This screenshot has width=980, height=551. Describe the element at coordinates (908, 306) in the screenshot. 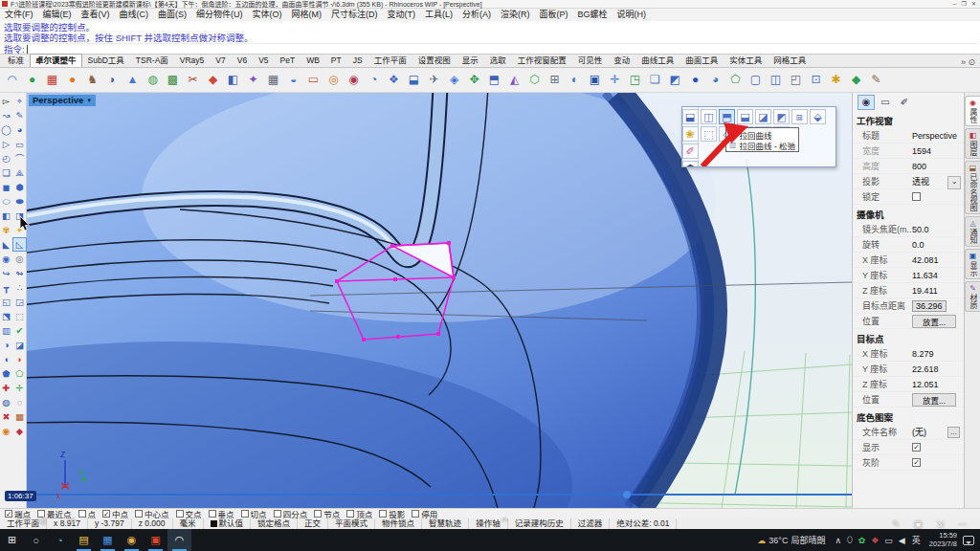

I see `property-row: 目标点距离36.296` at that location.